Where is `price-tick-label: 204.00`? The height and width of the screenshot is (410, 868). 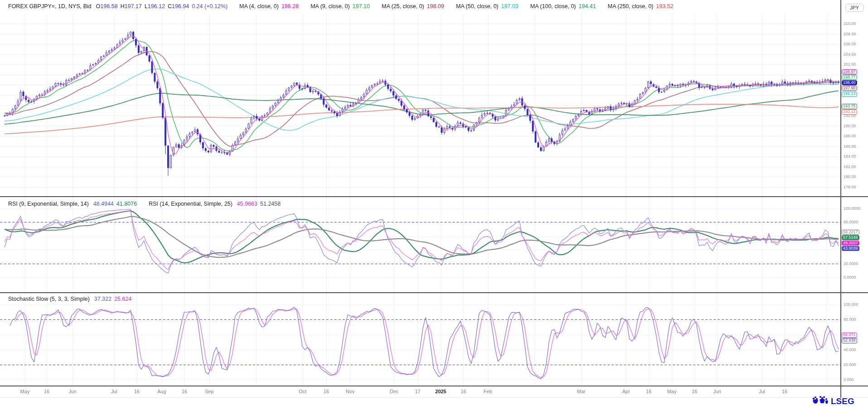 price-tick-label: 204.00 is located at coordinates (850, 54).